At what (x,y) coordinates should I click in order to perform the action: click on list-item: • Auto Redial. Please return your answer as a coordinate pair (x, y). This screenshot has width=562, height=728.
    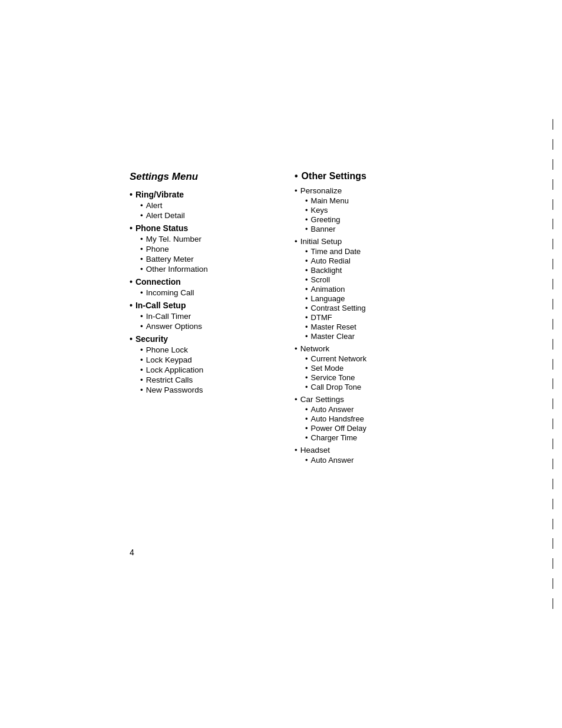
    Looking at the image, I should click on (368, 261).